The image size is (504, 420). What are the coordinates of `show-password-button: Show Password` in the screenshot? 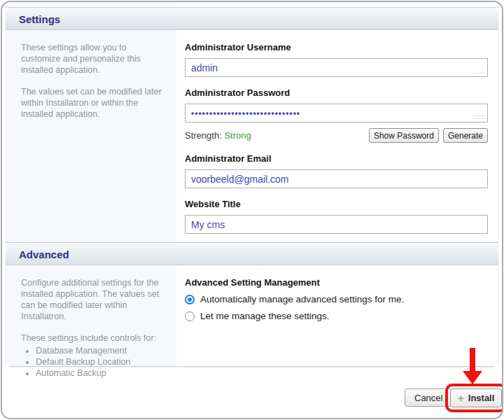 It's located at (404, 136).